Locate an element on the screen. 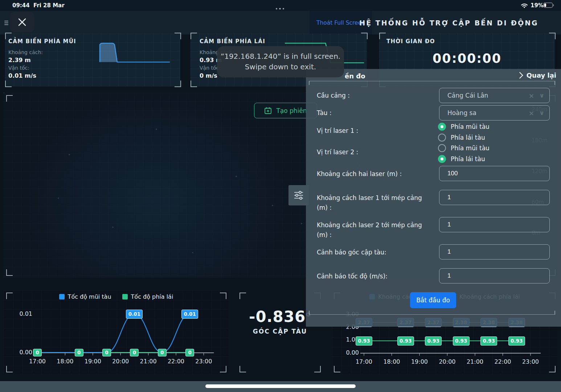 Image resolution: width=561 pixels, height=392 pixels. ship-label: Tàu : is located at coordinates (373, 113).